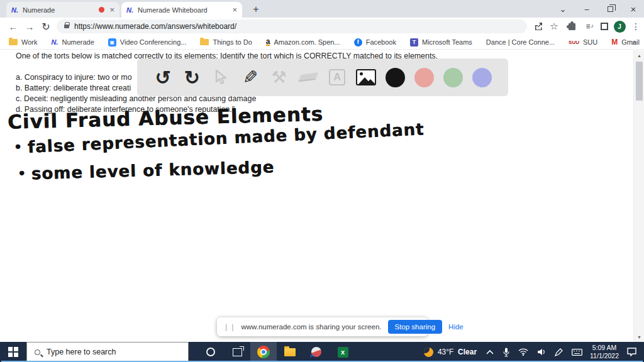  What do you see at coordinates (604, 356) in the screenshot?
I see `clock-date: 11/1/2022` at bounding box center [604, 356].